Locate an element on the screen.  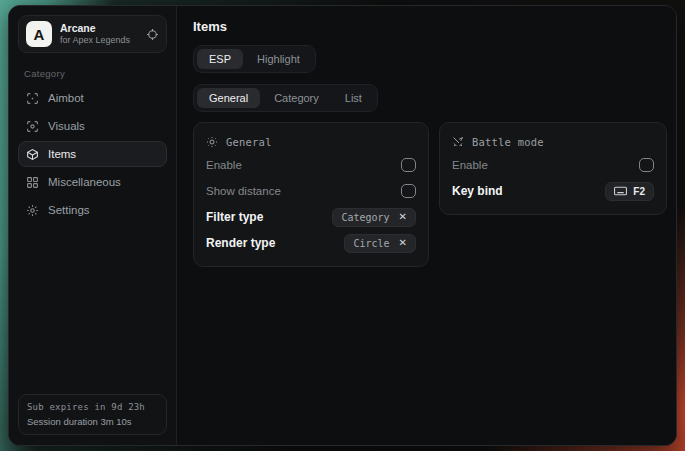
setting-row-show-distance: Show distance is located at coordinates (311, 191).